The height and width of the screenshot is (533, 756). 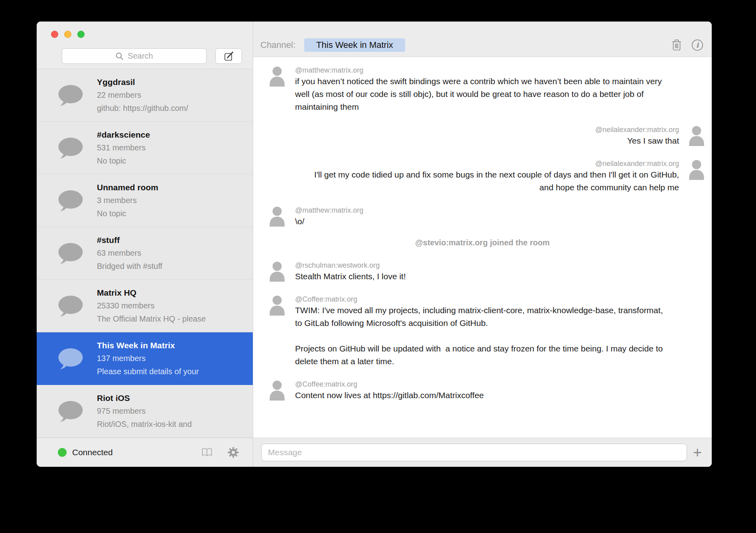 I want to click on room-topic: The Official Matrix HQ - please, so click(x=174, y=319).